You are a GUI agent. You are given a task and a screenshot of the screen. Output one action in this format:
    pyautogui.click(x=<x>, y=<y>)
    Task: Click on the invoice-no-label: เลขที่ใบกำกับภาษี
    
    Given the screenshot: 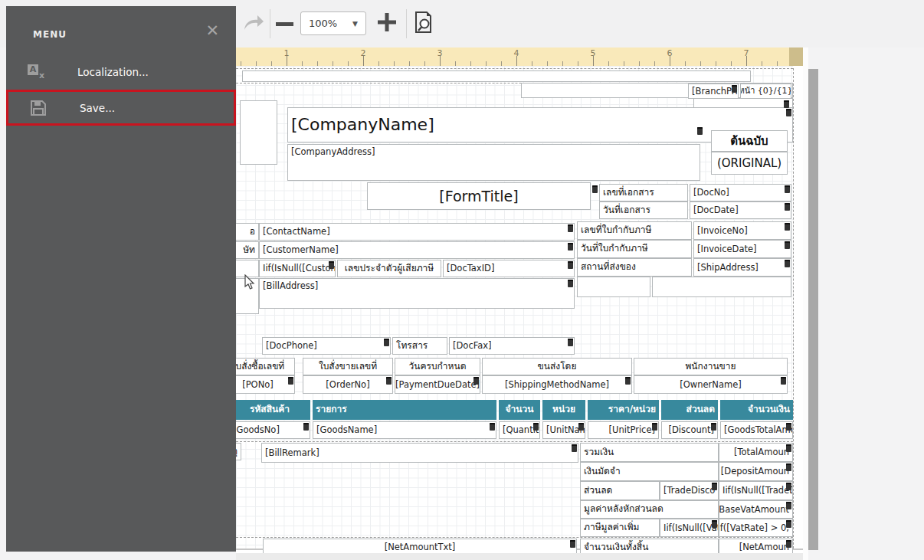 What is the action you would take?
    pyautogui.click(x=634, y=231)
    